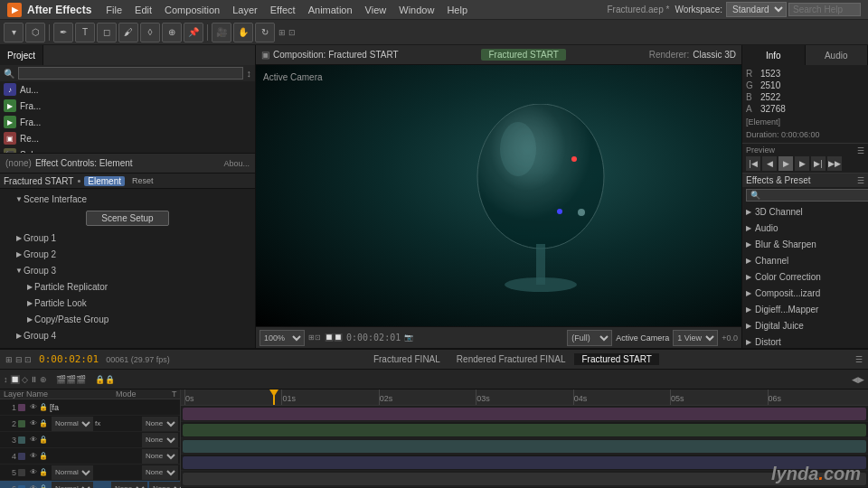 Image resolution: width=868 pixels, height=488 pixels. I want to click on group2-tri: ▶, so click(19, 254).